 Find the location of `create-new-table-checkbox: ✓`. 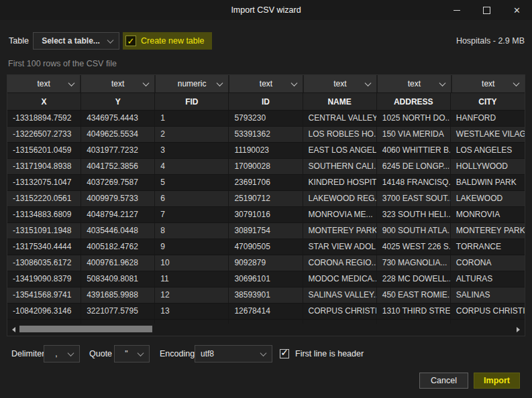

create-new-table-checkbox: ✓ is located at coordinates (131, 41).